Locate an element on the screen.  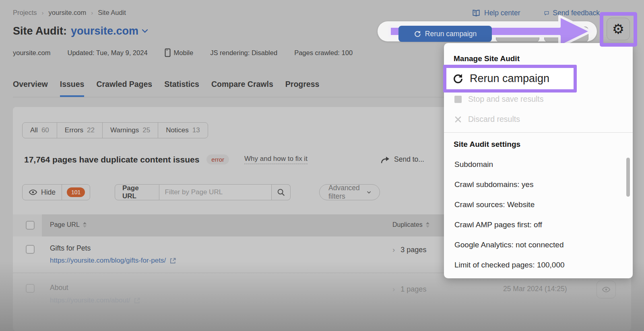
search-button is located at coordinates (281, 192).